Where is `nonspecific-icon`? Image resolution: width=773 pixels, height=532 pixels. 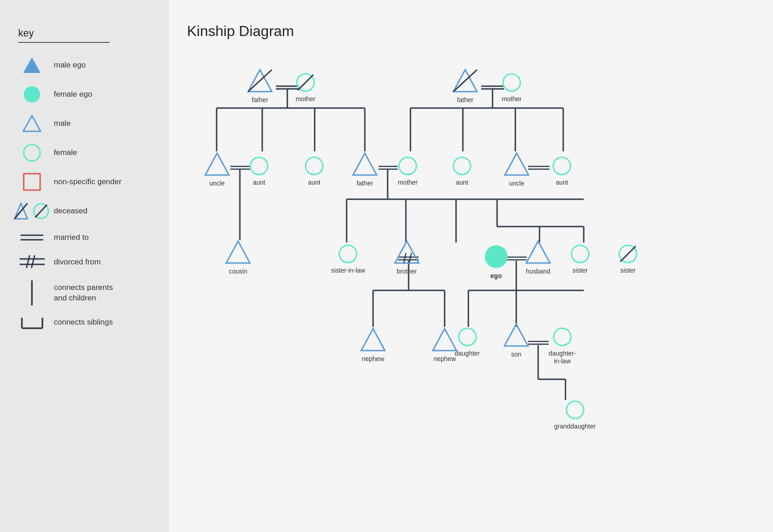
nonspecific-icon is located at coordinates (32, 182).